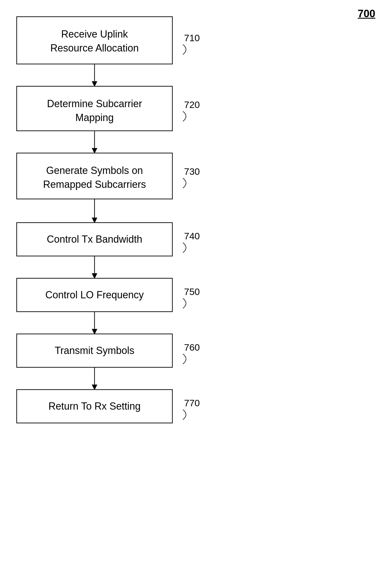 Image resolution: width=392 pixels, height=588 pixels. Describe the element at coordinates (95, 239) in the screenshot. I see `svg-text: Control Tx Bandwidth` at that location.